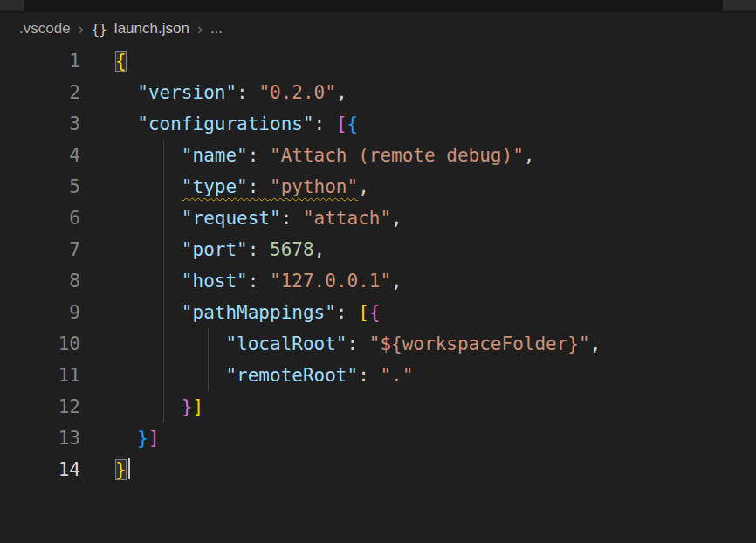  I want to click on warning-squiggle: "type": "python", so click(270, 187).